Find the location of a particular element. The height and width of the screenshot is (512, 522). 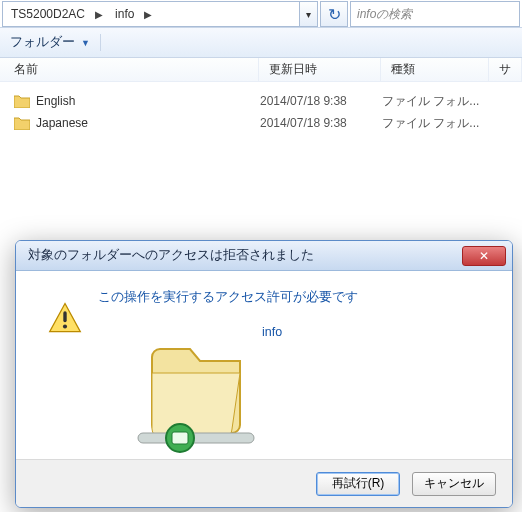

folder-row: Japanese 2014/07/18 9:38 ファイル フォル... is located at coordinates (261, 123).